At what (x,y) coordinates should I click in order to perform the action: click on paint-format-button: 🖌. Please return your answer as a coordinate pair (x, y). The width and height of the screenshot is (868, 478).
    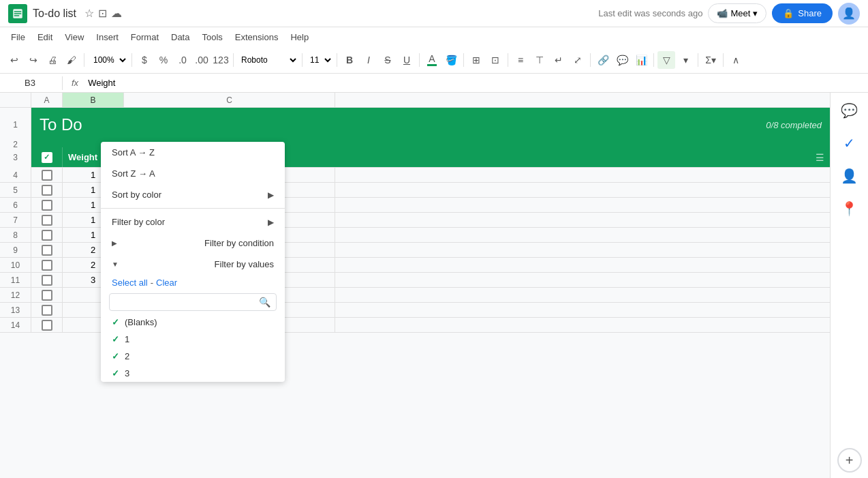
    Looking at the image, I should click on (72, 60).